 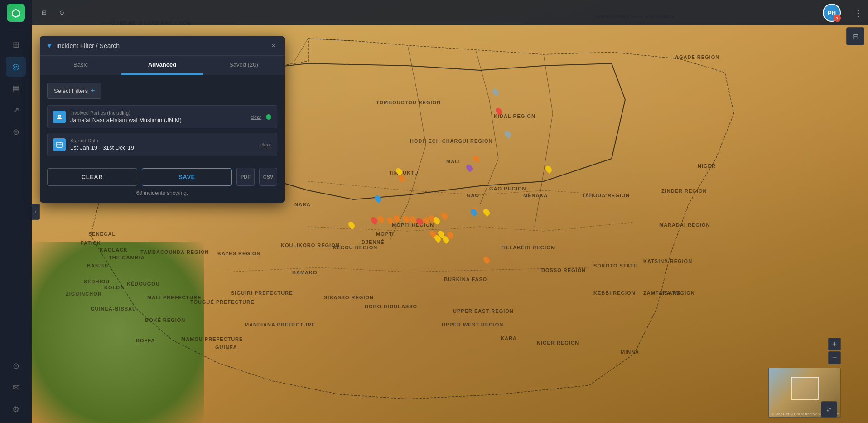 I want to click on zoom-controls: + −, so click(x=834, y=351).